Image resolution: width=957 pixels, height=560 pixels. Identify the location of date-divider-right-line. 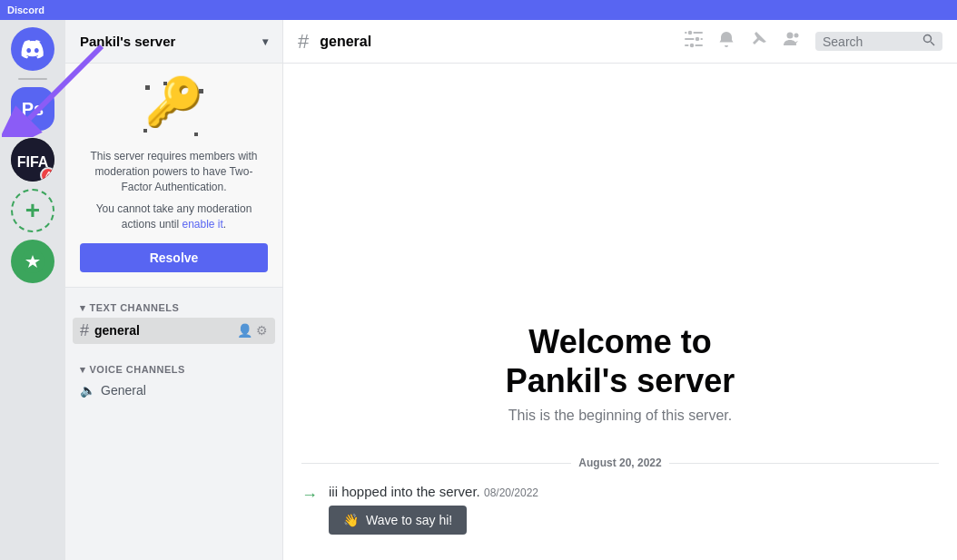
(804, 463).